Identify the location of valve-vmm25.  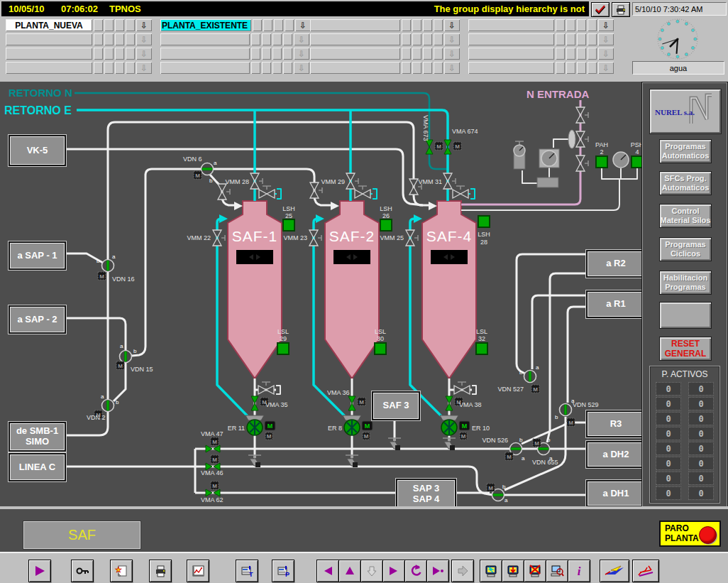
(412, 238).